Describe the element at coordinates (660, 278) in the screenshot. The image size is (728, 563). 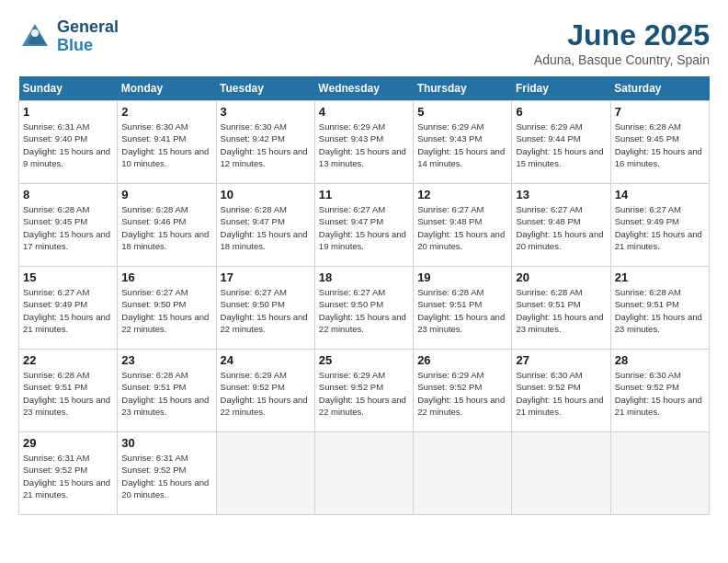
I see `day-number: 21` at that location.